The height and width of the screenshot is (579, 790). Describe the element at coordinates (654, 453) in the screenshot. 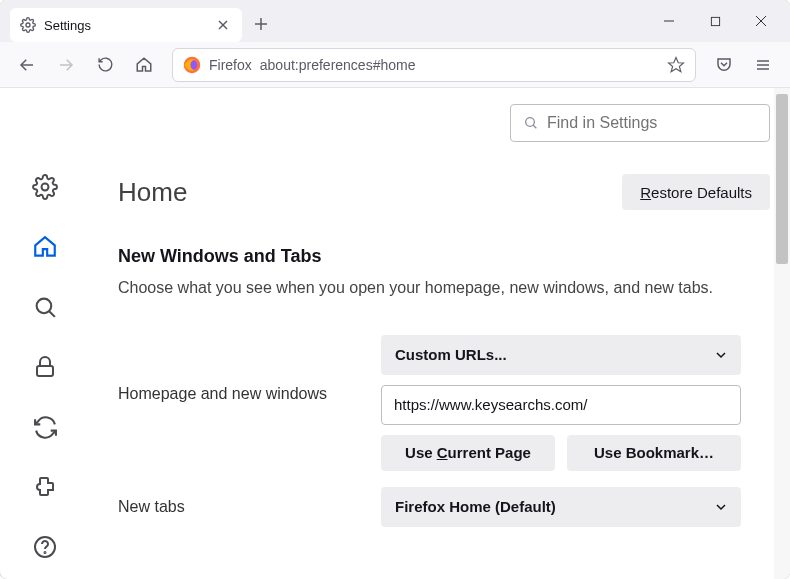

I see `use-bookmark-button: Use Bookmark…` at that location.